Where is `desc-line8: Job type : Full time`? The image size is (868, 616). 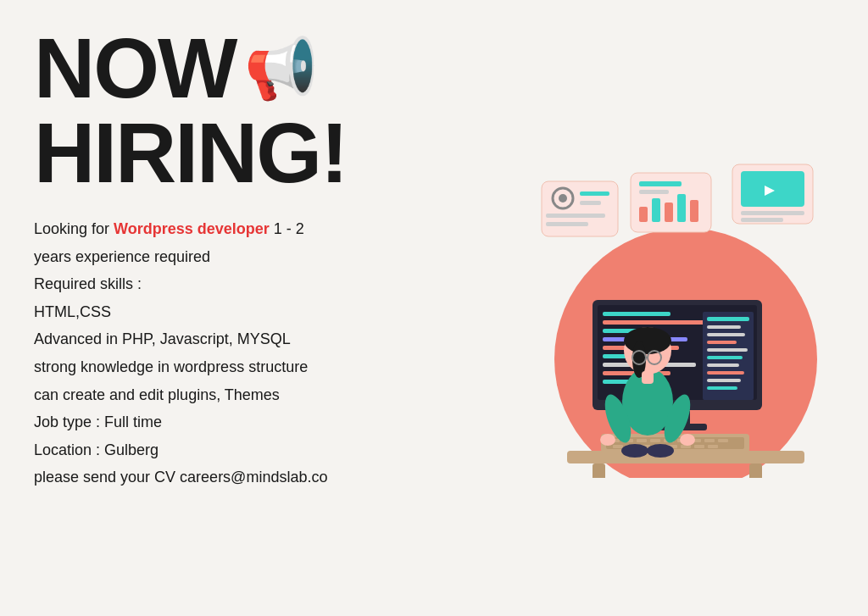 desc-line8: Job type : Full time is located at coordinates (264, 422).